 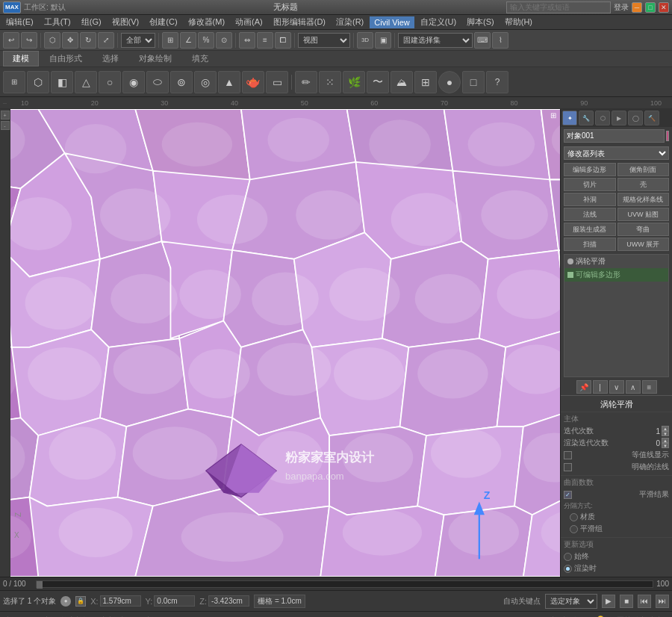 What do you see at coordinates (402, 82) in the screenshot?
I see `mountain-btn: ⛰` at bounding box center [402, 82].